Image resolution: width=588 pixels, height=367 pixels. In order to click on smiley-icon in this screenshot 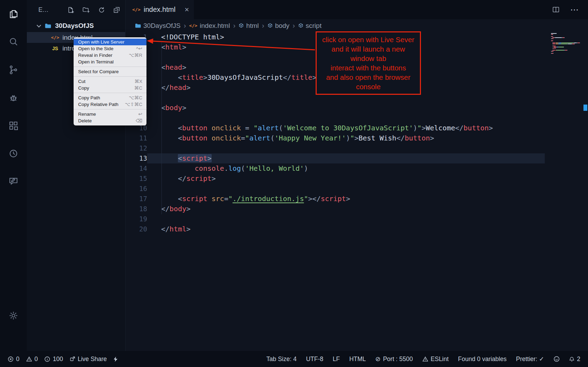, I will do `click(557, 359)`.